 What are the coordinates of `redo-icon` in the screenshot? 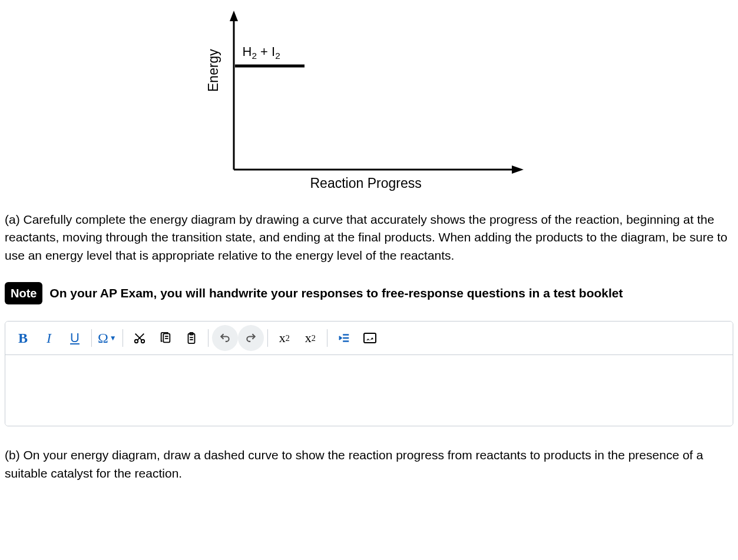 It's located at (251, 338).